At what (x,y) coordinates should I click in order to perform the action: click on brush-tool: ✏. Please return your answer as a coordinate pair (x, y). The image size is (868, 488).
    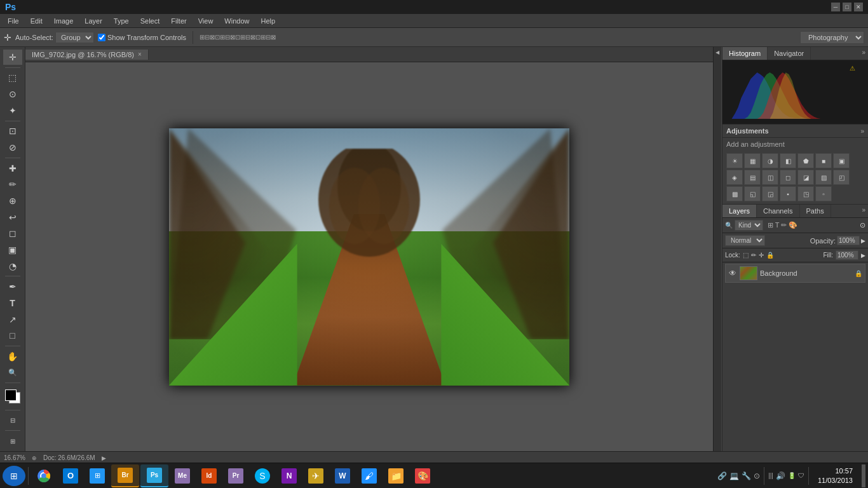
    Looking at the image, I should click on (13, 184).